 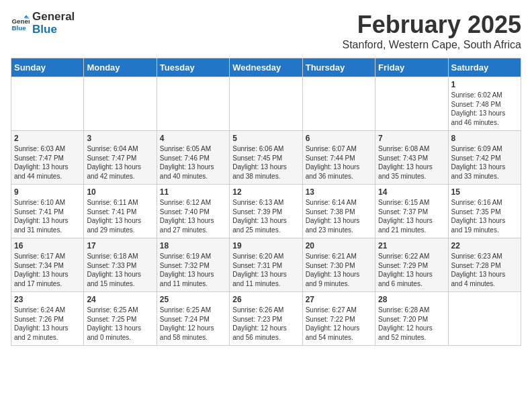 I want to click on day-info: Sunrise: 6:27 AM Sunset: 7:22 PM Dayligh…, so click(x=339, y=324).